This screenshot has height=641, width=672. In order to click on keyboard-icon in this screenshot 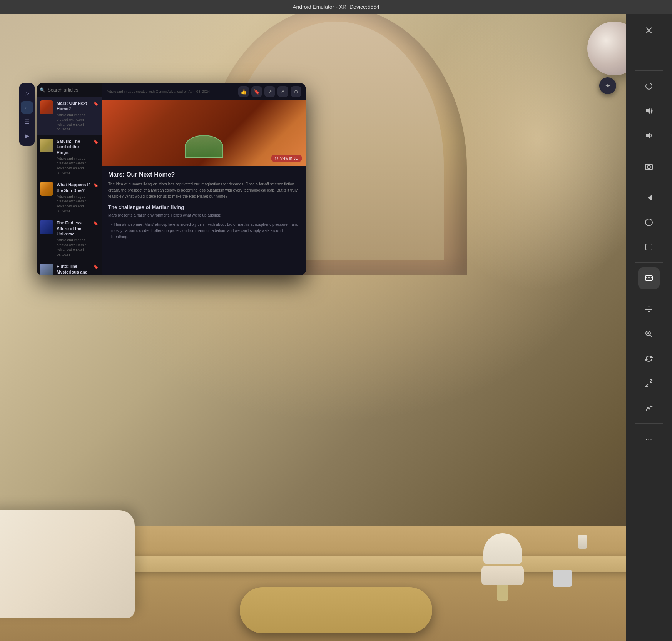, I will do `click(649, 278)`.